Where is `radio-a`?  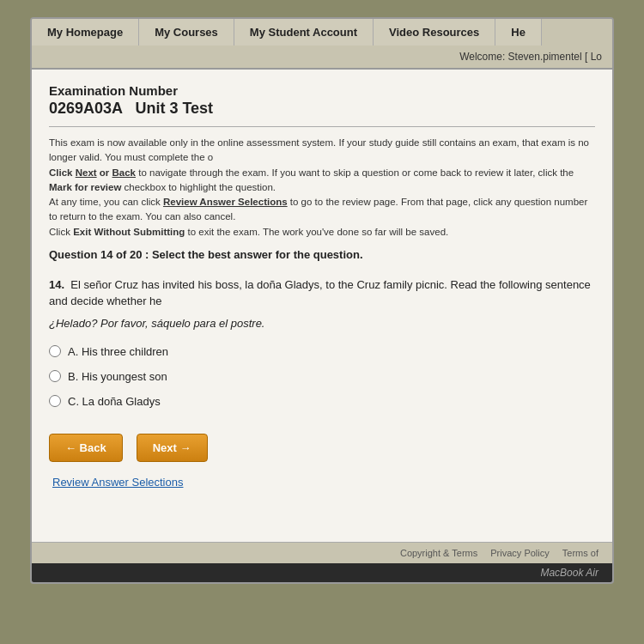 radio-a is located at coordinates (55, 351).